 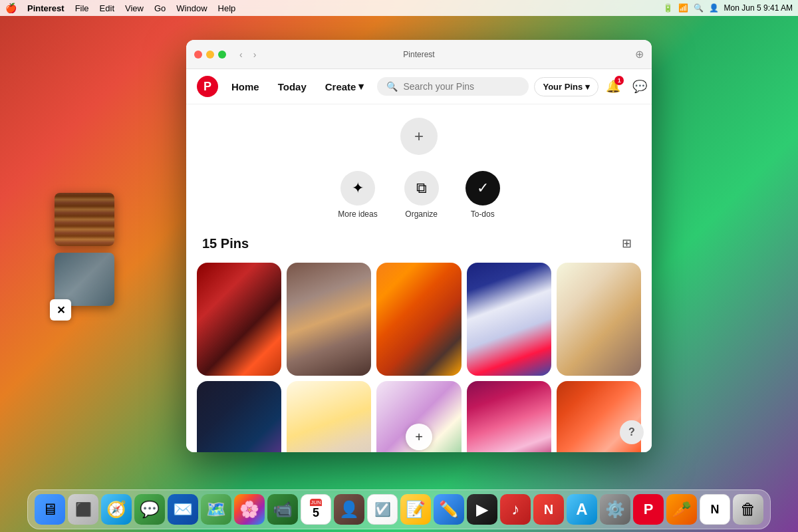 I want to click on dock-appletv: ▶, so click(x=482, y=509).